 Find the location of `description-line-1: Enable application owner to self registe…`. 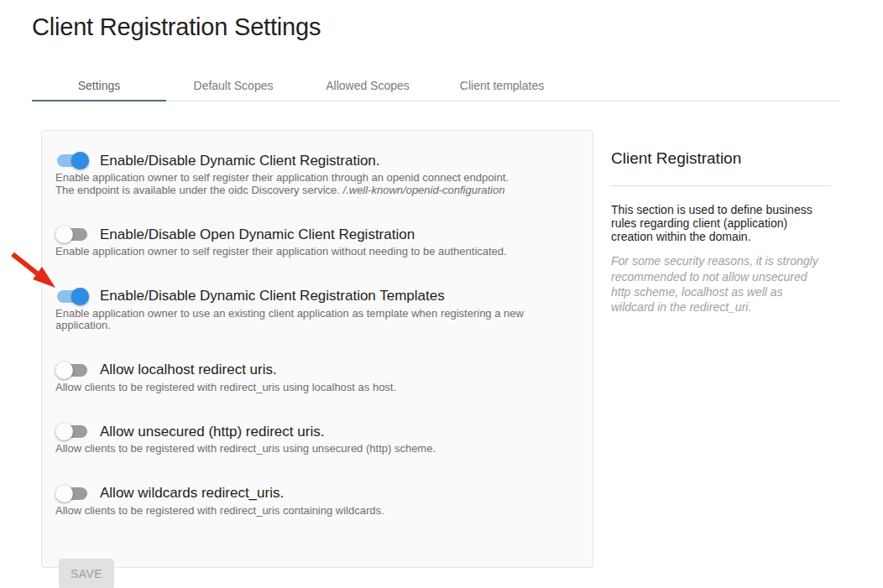

description-line-1: Enable application owner to self registe… is located at coordinates (282, 178).